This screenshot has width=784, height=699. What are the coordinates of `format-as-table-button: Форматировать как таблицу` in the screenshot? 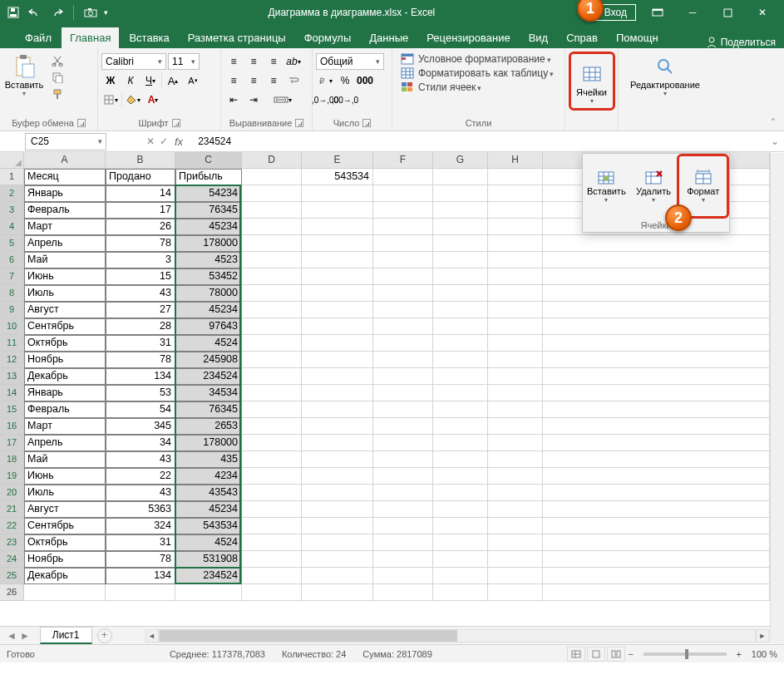 It's located at (477, 73).